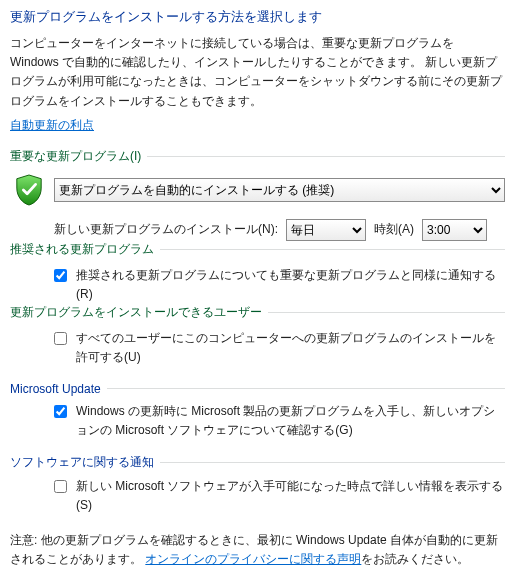 This screenshot has width=515, height=575. I want to click on microsoft-update-checkbox, so click(60, 412).